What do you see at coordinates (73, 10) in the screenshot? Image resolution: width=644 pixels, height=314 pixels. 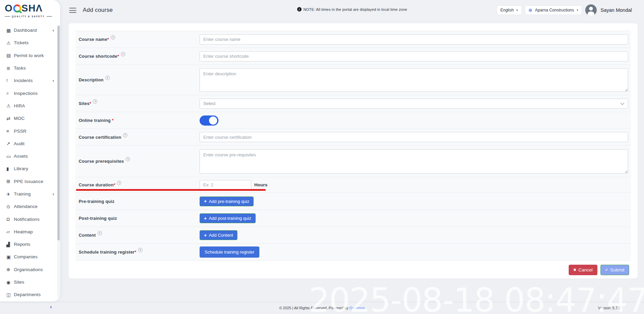 I see `menu-hamburger-icon` at bounding box center [73, 10].